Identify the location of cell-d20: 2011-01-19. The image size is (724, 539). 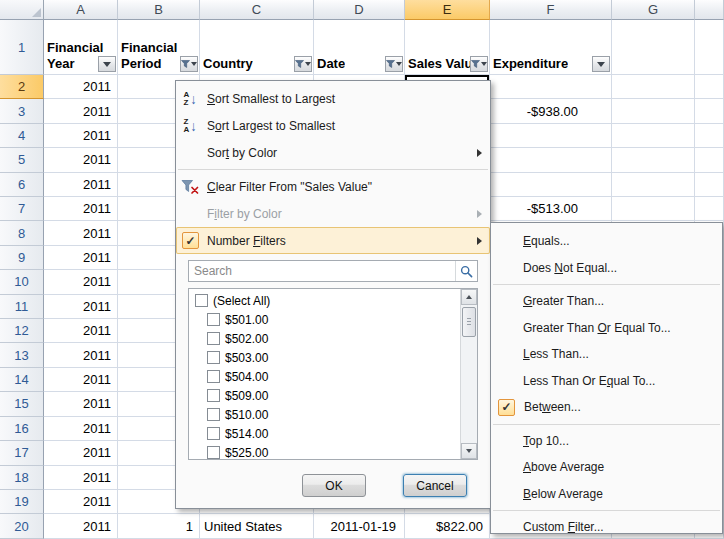
(360, 526).